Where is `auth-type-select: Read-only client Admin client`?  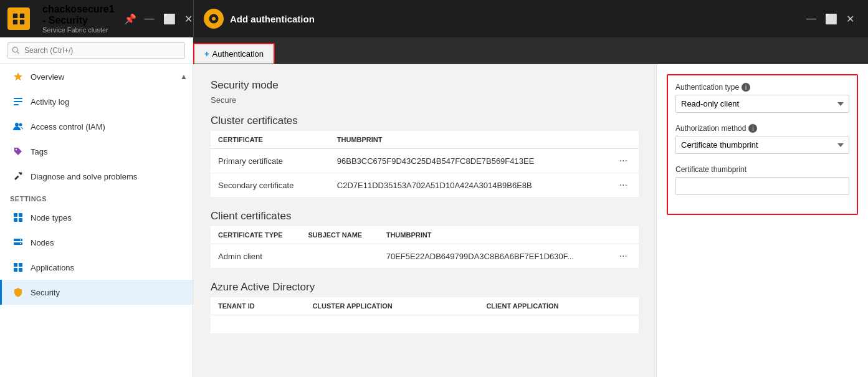
auth-type-select: Read-only client Admin client is located at coordinates (763, 103).